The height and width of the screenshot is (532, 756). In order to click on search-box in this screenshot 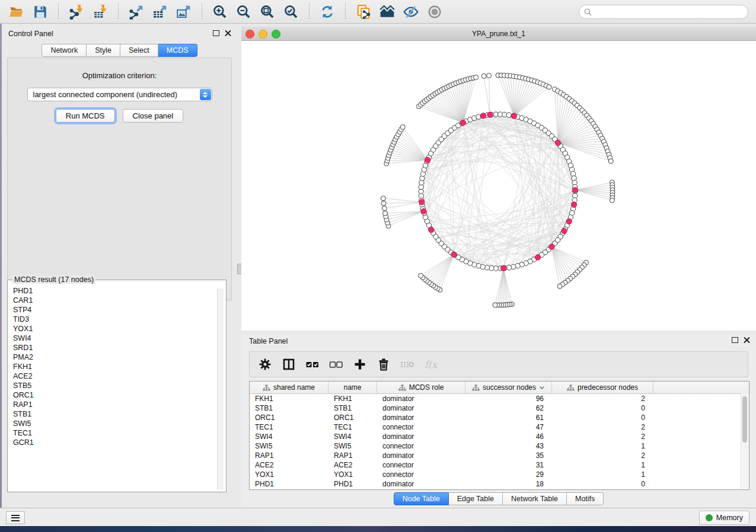, I will do `click(664, 12)`.